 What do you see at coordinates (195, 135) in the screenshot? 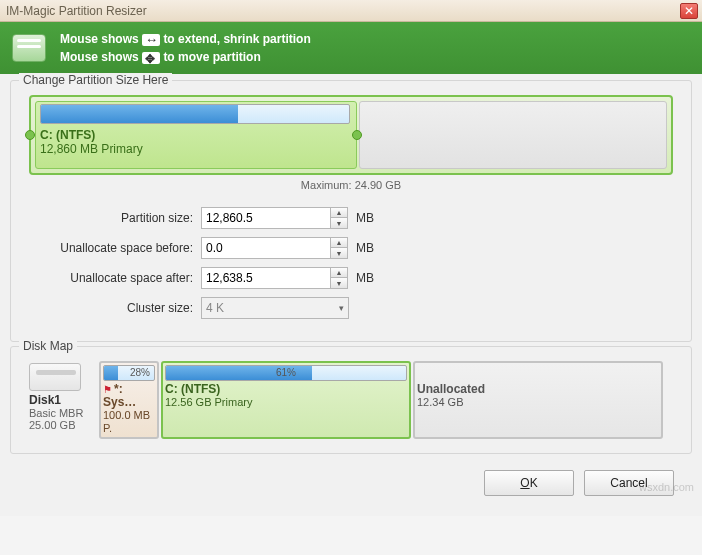
I see `partition-name: C: (NTFS)` at bounding box center [195, 135].